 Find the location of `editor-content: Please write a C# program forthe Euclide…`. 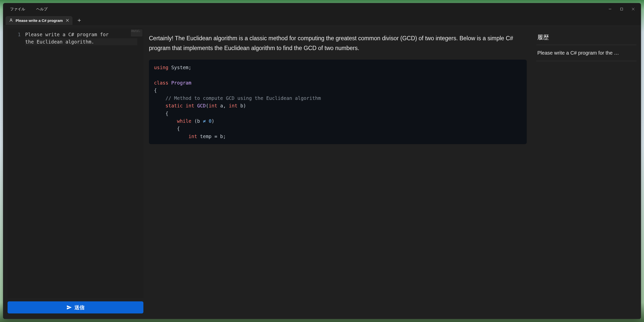

editor-content: Please write a C# program forthe Euclide… is located at coordinates (83, 163).